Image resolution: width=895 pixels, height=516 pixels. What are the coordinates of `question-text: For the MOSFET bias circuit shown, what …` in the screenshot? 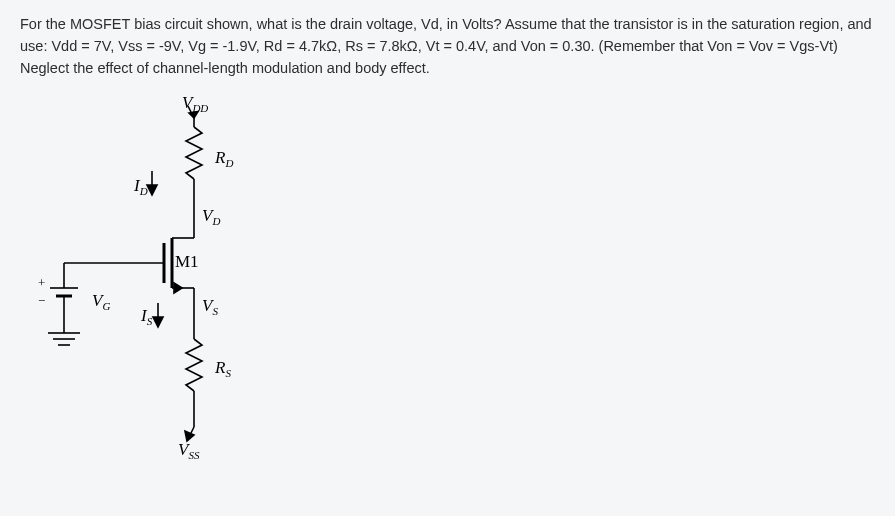 It's located at (448, 46).